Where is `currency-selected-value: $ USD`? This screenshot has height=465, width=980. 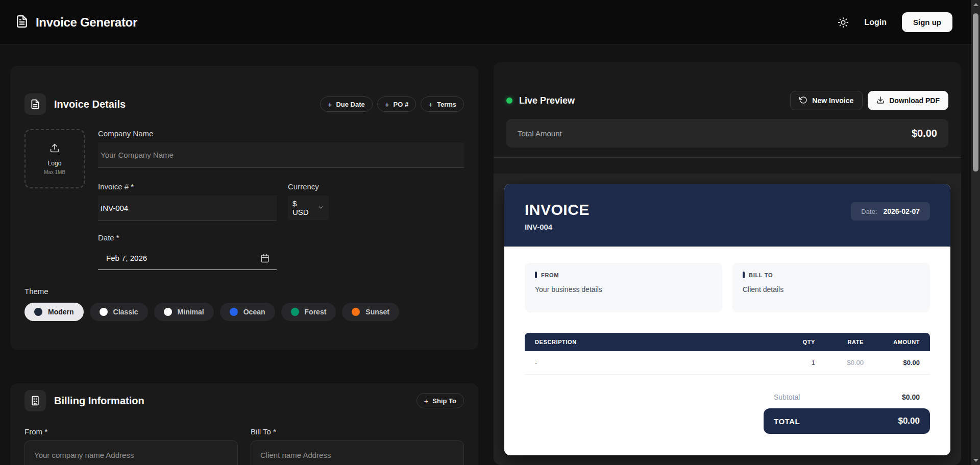
currency-selected-value: $ USD is located at coordinates (303, 208).